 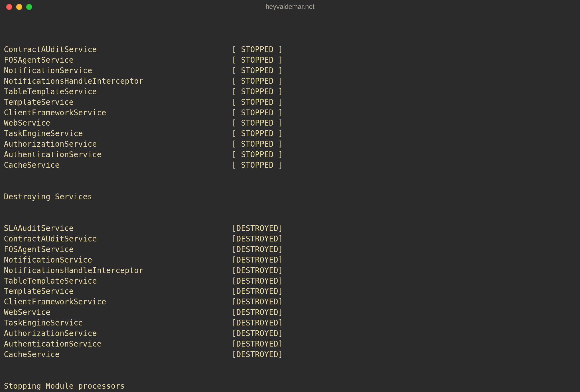 What do you see at coordinates (290, 312) in the screenshot?
I see `service-line: WebService [DESTROYED]` at bounding box center [290, 312].